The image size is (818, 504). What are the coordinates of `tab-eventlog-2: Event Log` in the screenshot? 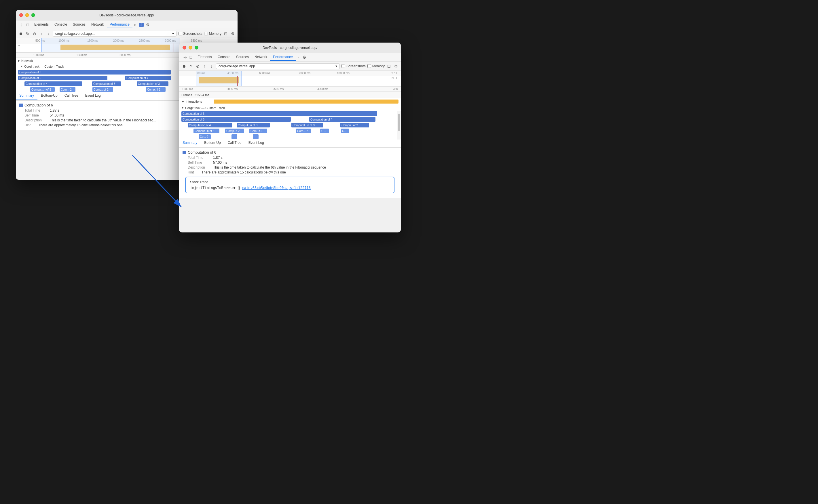 It's located at (256, 143).